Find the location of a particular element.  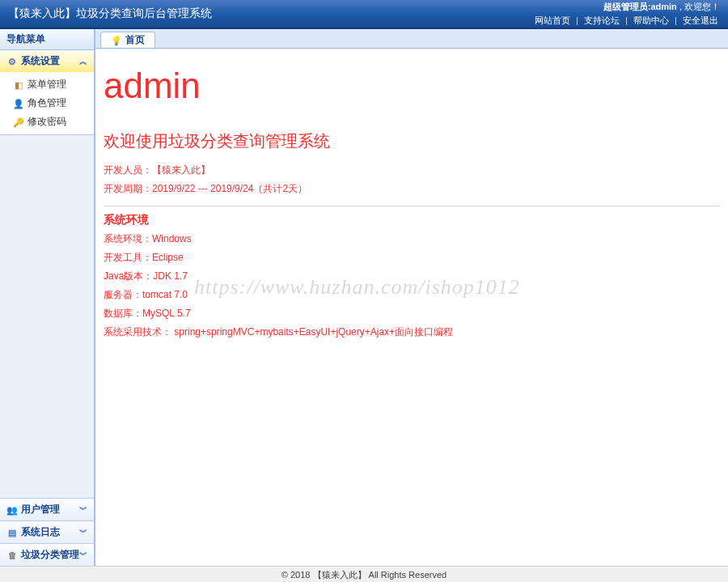

dev-team: 开发人员：【猿来入此】 is located at coordinates (412, 170).